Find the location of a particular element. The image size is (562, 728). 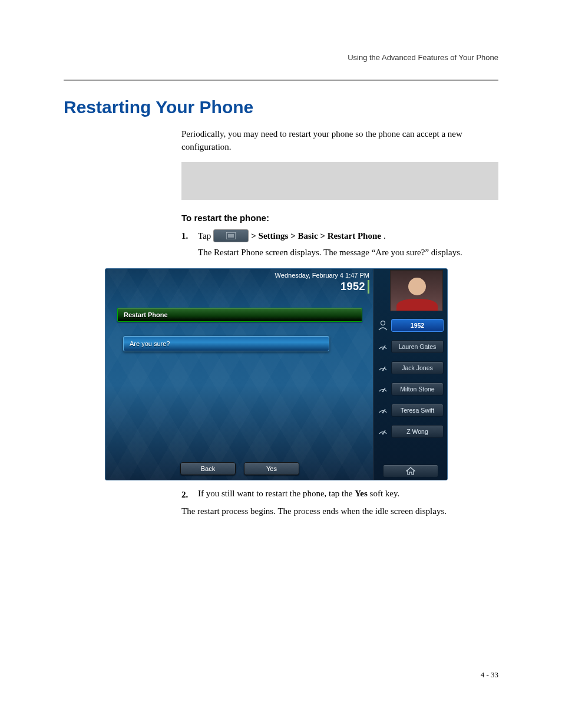

contact-button: Lauren Gates is located at coordinates (417, 347).